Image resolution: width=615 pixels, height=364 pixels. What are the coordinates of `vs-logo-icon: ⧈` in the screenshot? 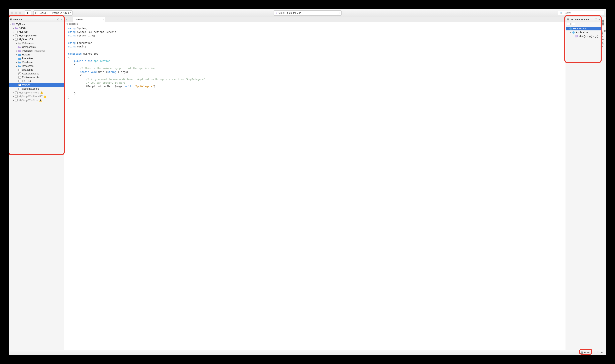 It's located at (277, 13).